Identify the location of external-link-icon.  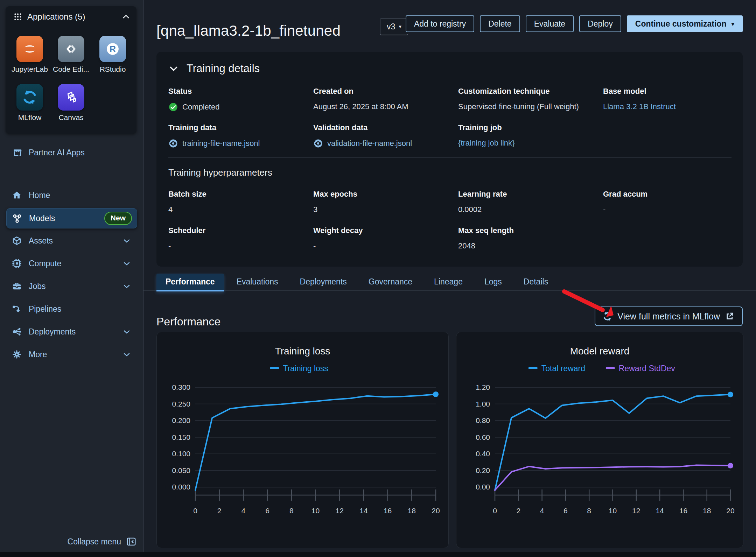
(730, 316).